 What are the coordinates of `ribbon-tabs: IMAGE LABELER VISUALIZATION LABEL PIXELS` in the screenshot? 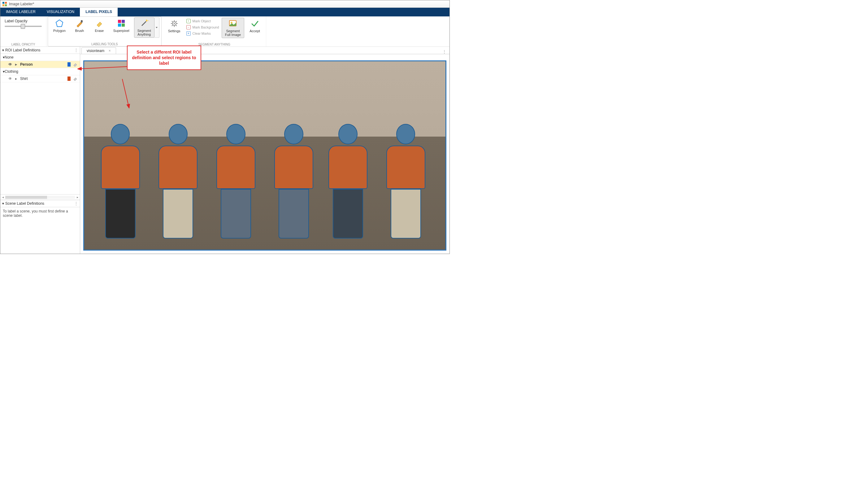 It's located at (225, 12).